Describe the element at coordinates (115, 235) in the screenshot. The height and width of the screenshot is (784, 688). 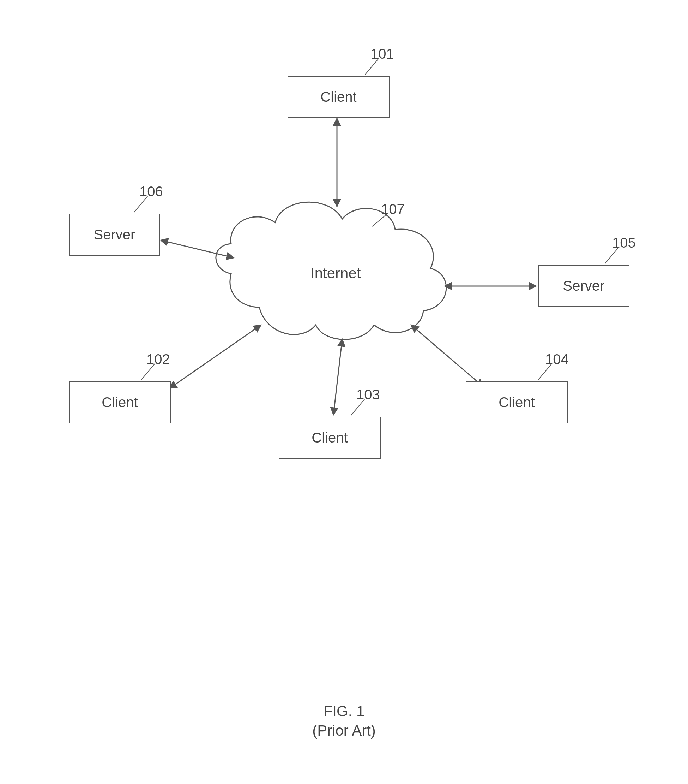
I see `server-node-left: Server` at that location.